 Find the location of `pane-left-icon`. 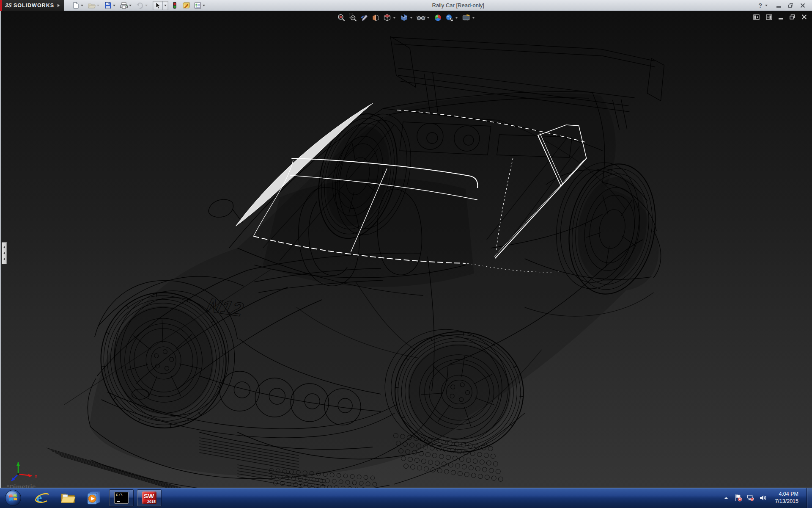

pane-left-icon is located at coordinates (756, 17).